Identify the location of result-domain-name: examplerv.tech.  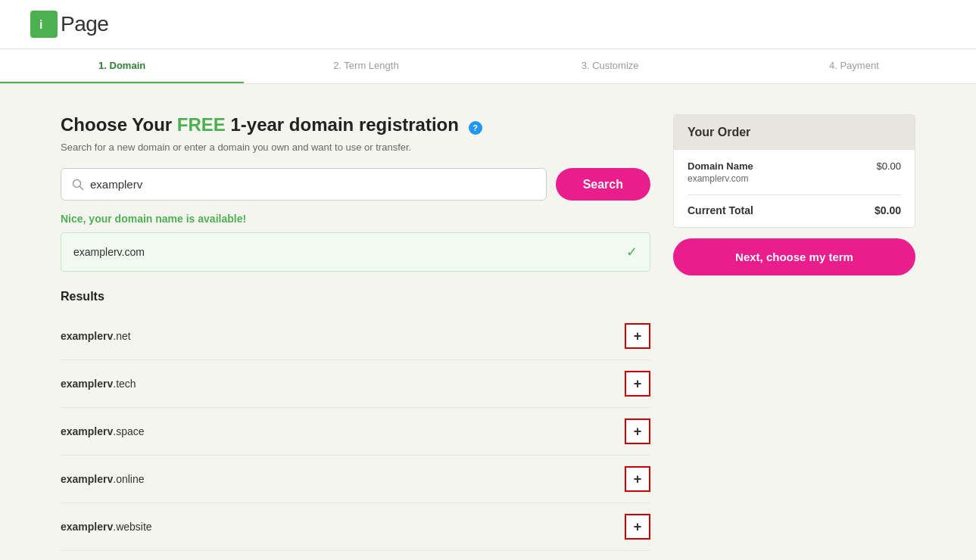
(98, 384).